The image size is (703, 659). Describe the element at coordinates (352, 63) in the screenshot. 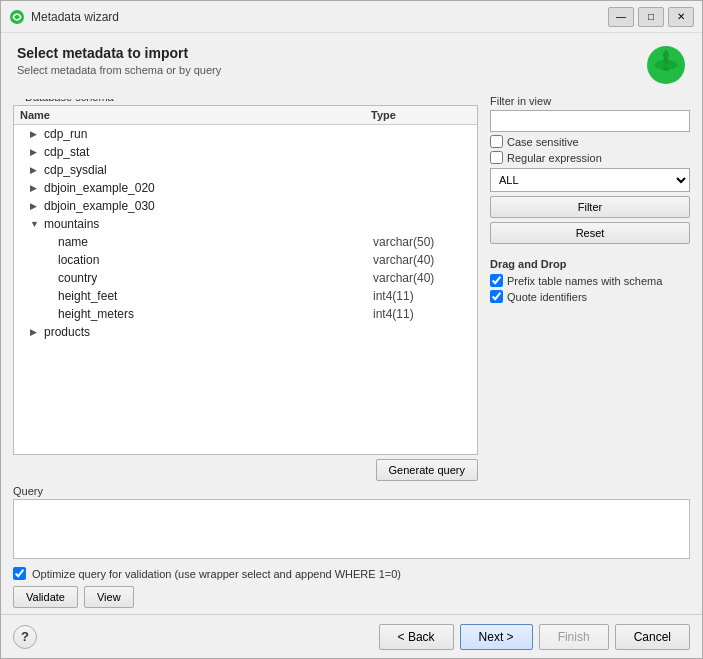

I see `page-header: Select metadata to import Select metadat…` at that location.